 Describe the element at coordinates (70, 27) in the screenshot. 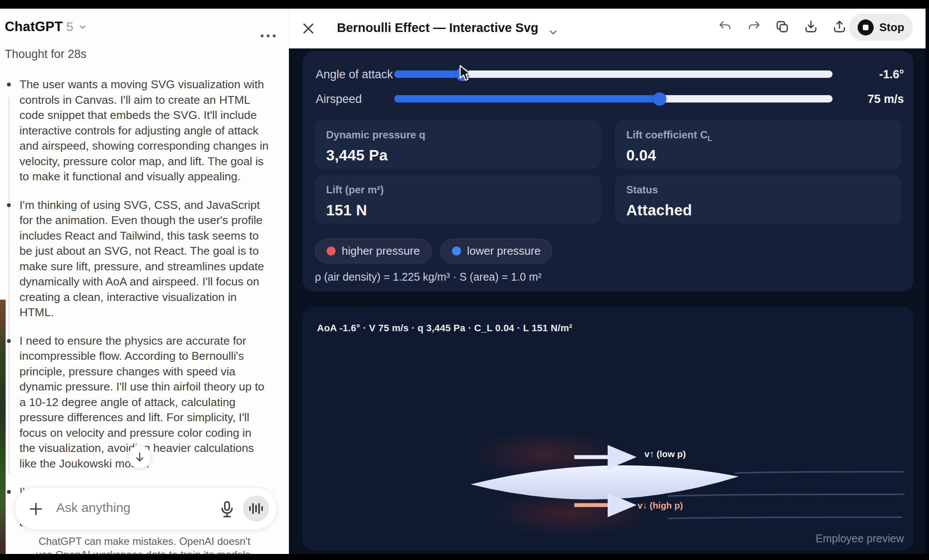

I see `model-version: 5` at that location.